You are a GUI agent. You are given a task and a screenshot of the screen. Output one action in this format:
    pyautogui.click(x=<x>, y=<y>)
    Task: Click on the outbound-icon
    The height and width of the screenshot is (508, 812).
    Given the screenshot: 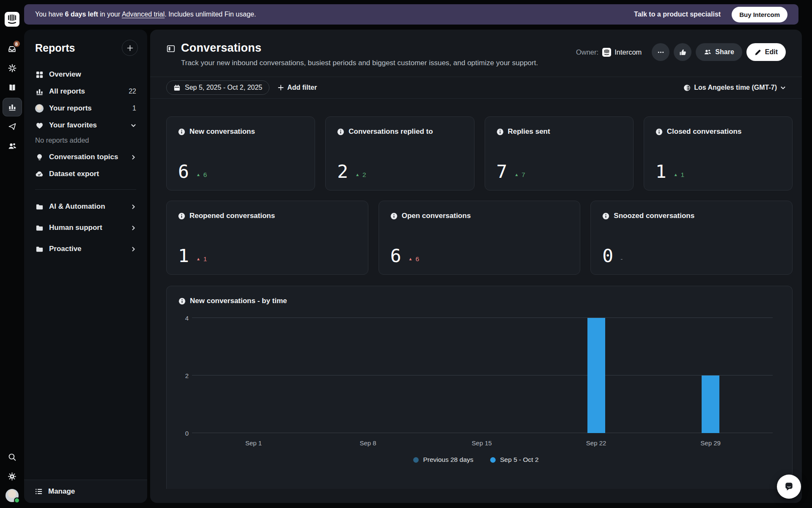 What is the action you would take?
    pyautogui.click(x=12, y=127)
    